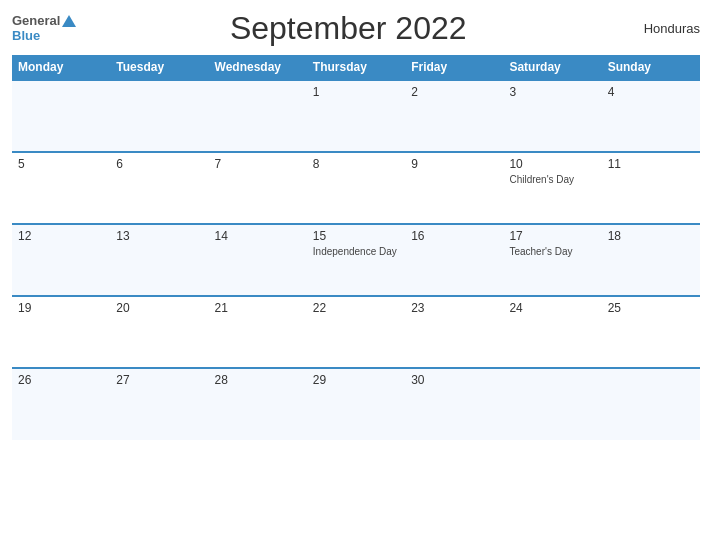 Image resolution: width=712 pixels, height=550 pixels. I want to click on week-row-3: 19202122232425, so click(356, 332).